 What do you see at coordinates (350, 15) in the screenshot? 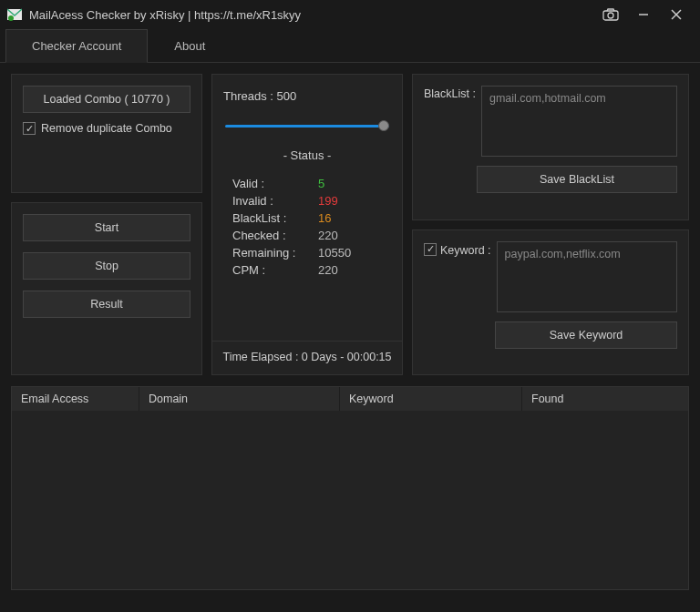
I see `titlebar: MailAcess Checker by xRisky | https://t.…` at bounding box center [350, 15].